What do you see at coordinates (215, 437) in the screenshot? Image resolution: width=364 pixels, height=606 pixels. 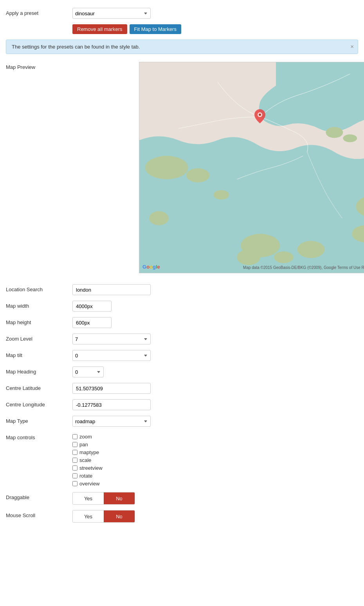 I see `control-zoom: zoom` at bounding box center [215, 437].